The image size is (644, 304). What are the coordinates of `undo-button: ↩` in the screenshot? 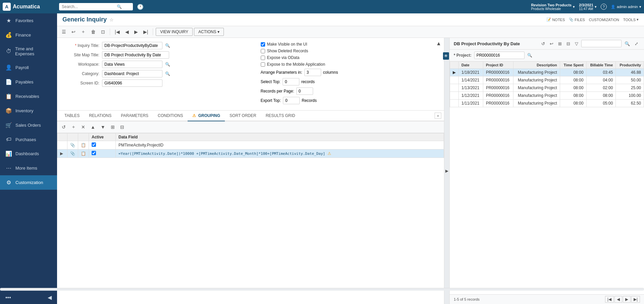 It's located at (73, 32).